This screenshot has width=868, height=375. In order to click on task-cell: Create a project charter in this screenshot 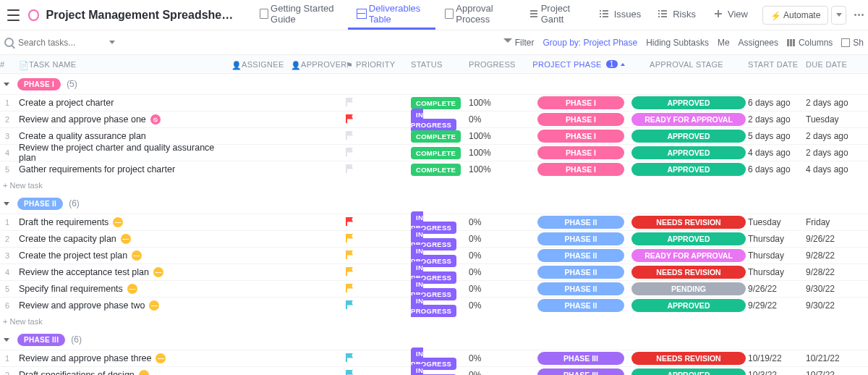, I will do `click(123, 103)`.